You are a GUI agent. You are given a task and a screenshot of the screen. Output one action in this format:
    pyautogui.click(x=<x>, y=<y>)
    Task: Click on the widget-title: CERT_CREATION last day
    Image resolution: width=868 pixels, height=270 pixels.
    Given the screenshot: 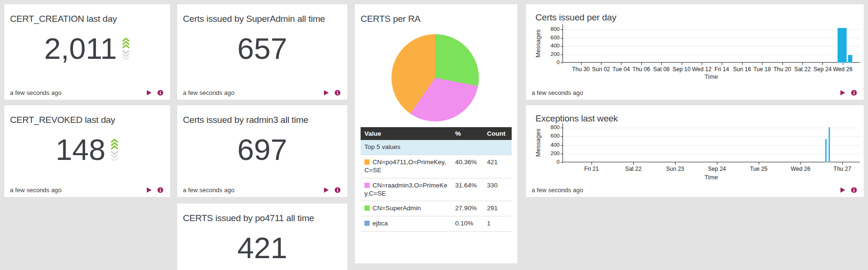 What is the action you would take?
    pyautogui.click(x=64, y=19)
    